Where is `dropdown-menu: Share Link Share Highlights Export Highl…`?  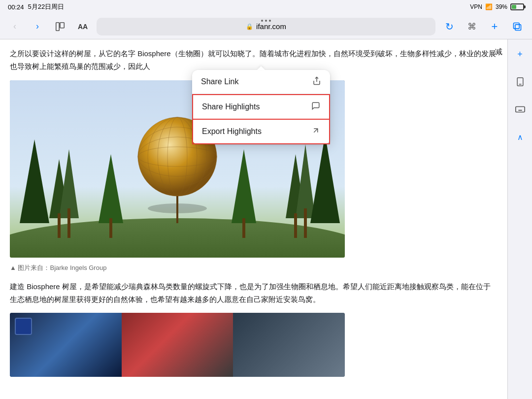
dropdown-menu: Share Link Share Highlights Export Highl… is located at coordinates (261, 107).